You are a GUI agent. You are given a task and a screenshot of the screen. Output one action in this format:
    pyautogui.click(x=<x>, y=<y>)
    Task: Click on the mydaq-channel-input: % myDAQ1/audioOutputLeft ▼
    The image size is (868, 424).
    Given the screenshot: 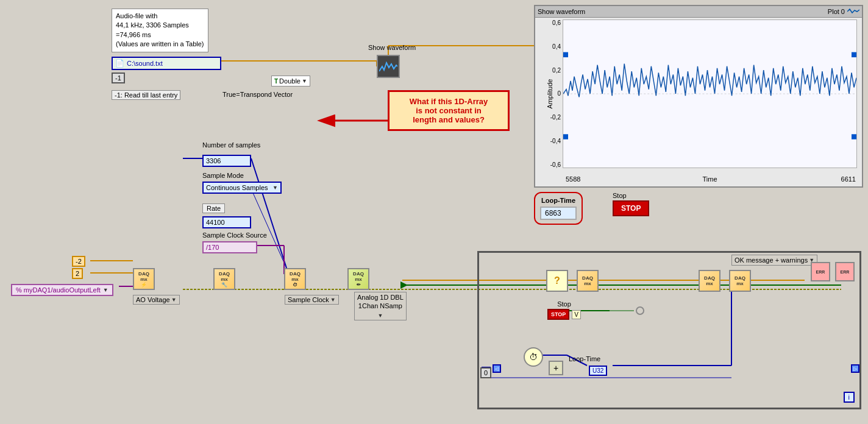 What is the action you would take?
    pyautogui.click(x=62, y=290)
    